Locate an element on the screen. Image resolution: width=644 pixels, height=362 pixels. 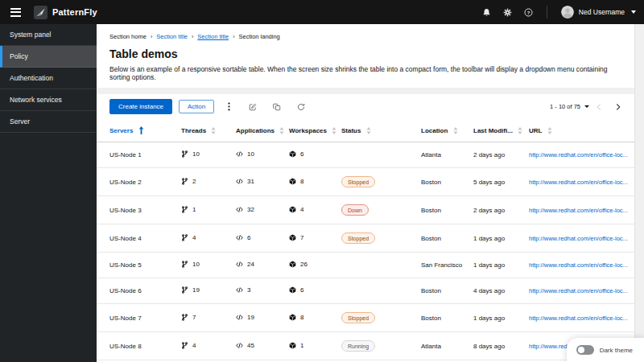
status-badge: Down is located at coordinates (355, 210).